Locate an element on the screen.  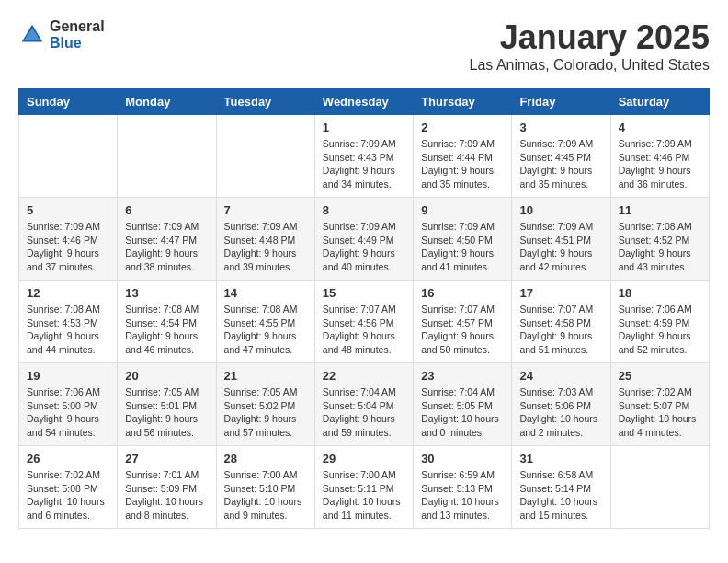
weekday-header: Wednesday is located at coordinates (364, 102).